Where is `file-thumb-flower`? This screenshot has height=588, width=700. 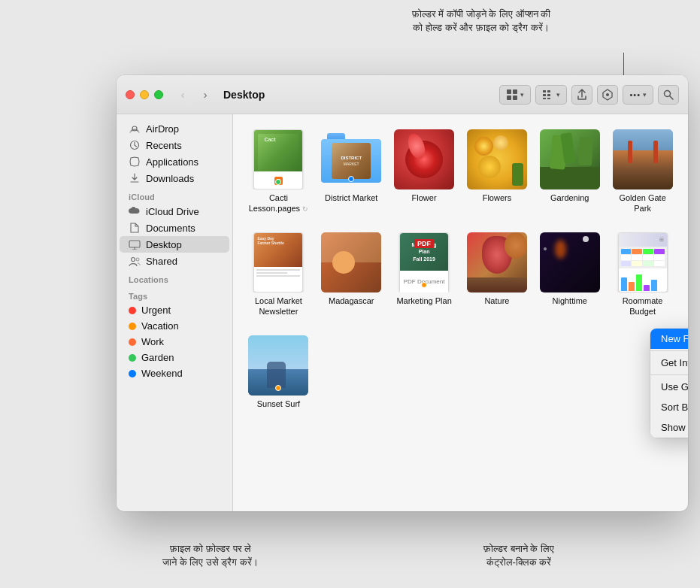
file-thumb-flower is located at coordinates (424, 159).